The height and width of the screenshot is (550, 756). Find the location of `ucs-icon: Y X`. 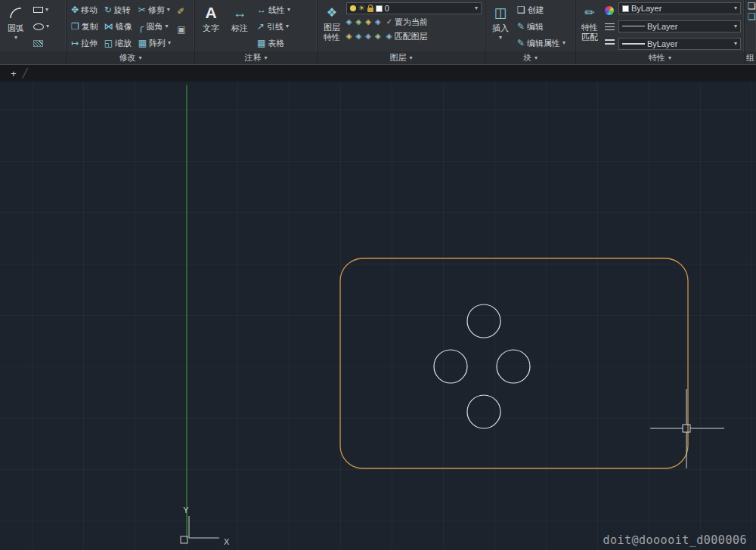

ucs-icon: Y X is located at coordinates (206, 526).